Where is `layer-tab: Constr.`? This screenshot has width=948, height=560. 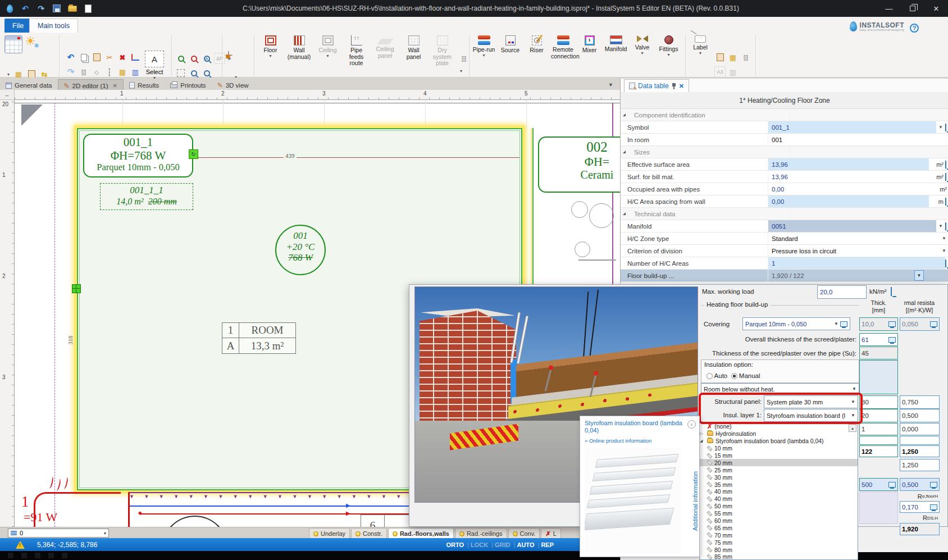 layer-tab: Constr. is located at coordinates (369, 534).